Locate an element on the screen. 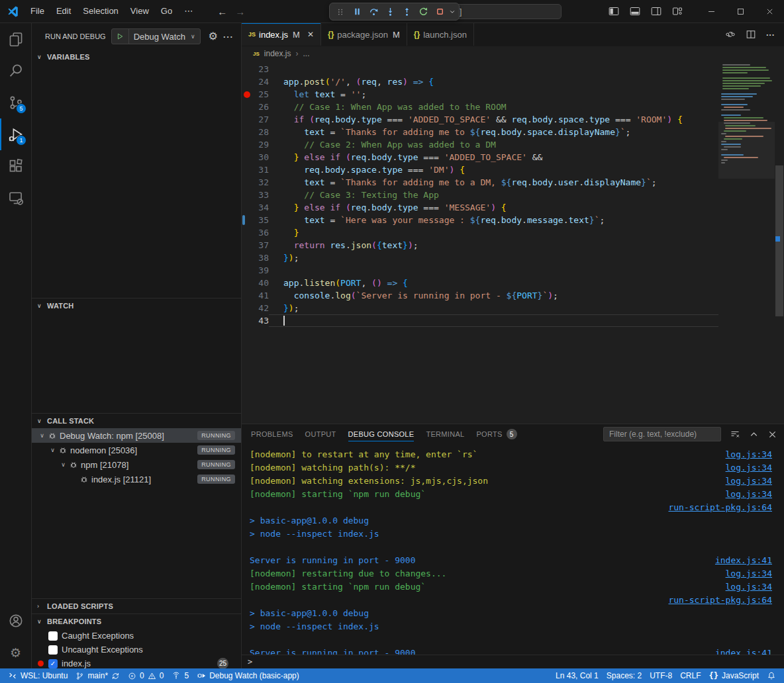 The width and height of the screenshot is (784, 683). problems-indicator: 0 0 is located at coordinates (146, 676).